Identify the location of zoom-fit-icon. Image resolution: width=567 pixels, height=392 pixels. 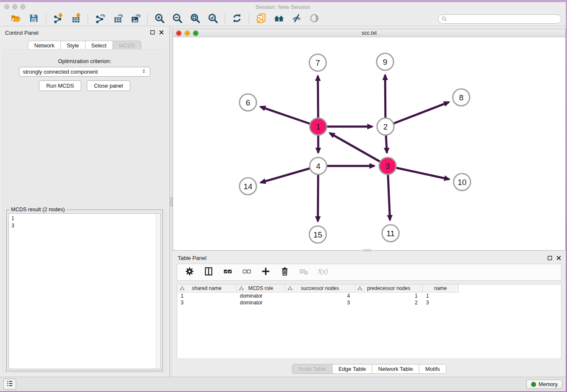
(195, 19).